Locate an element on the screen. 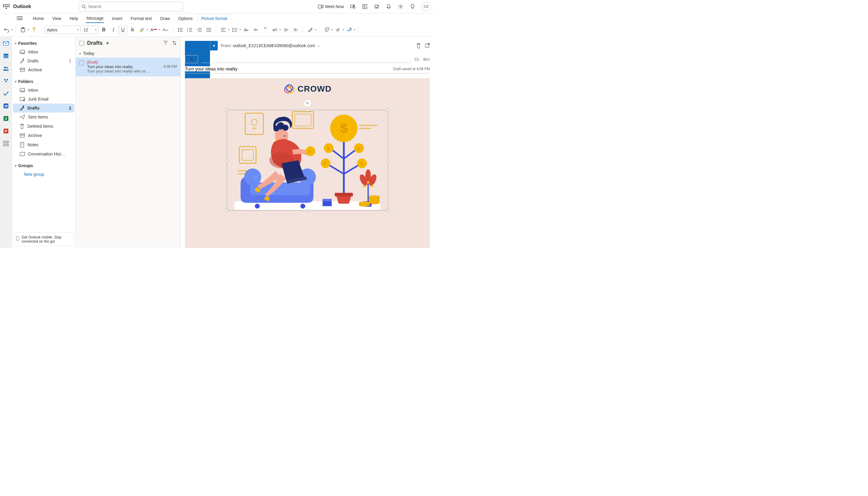 The height and width of the screenshot is (496, 868). account-avatar: OZ is located at coordinates (426, 6).